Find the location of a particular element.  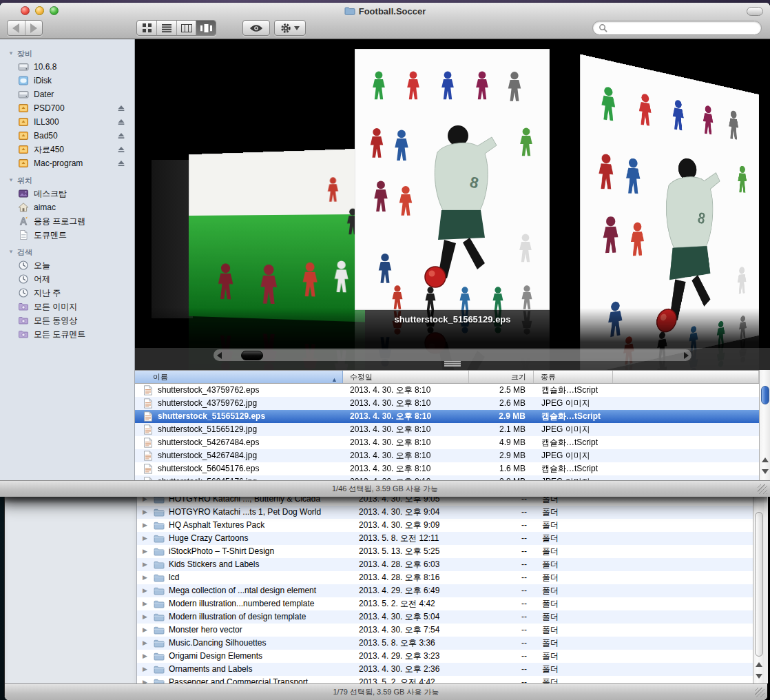

file-list-scrollbar is located at coordinates (764, 426).